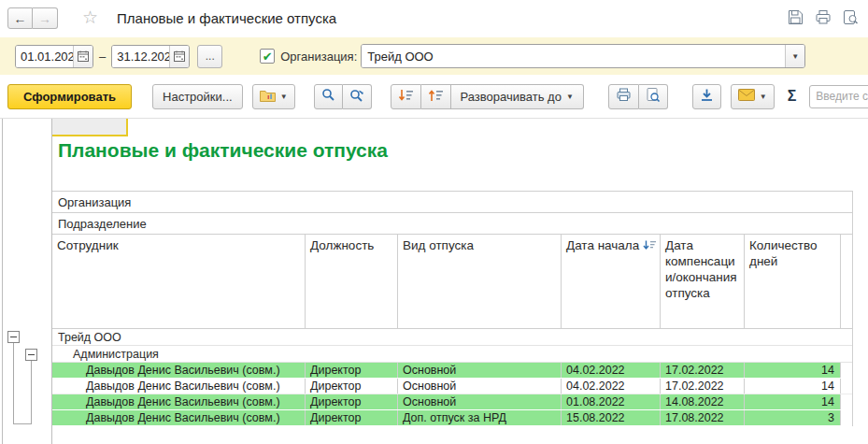 The width and height of the screenshot is (868, 444). What do you see at coordinates (638, 97) in the screenshot?
I see `print-group` at bounding box center [638, 97].